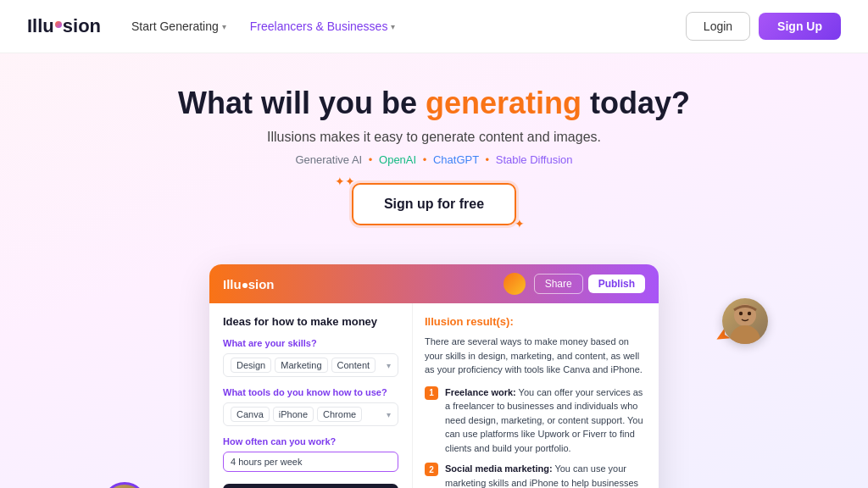 This screenshot has width=868, height=488. What do you see at coordinates (515, 284) in the screenshot?
I see `app-user-avatar` at bounding box center [515, 284].